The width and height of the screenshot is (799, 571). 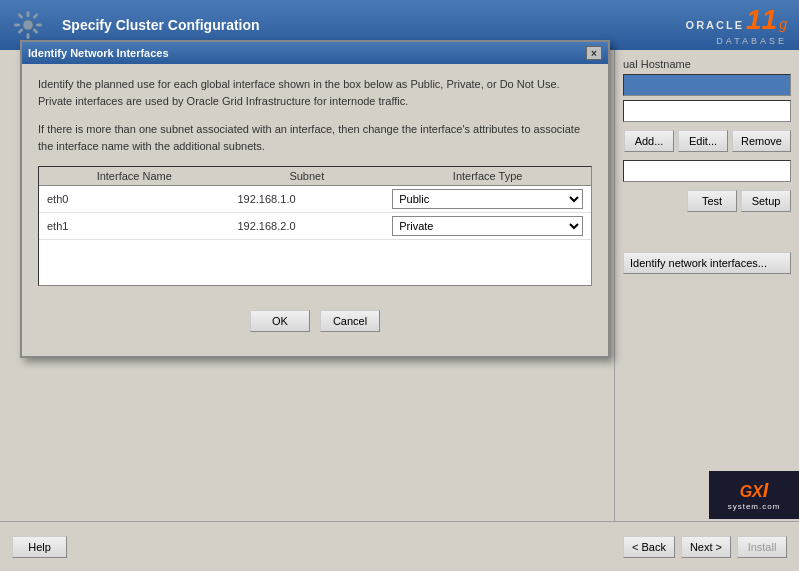 What do you see at coordinates (315, 323) in the screenshot?
I see `modal-footer: OK Cancel` at bounding box center [315, 323].